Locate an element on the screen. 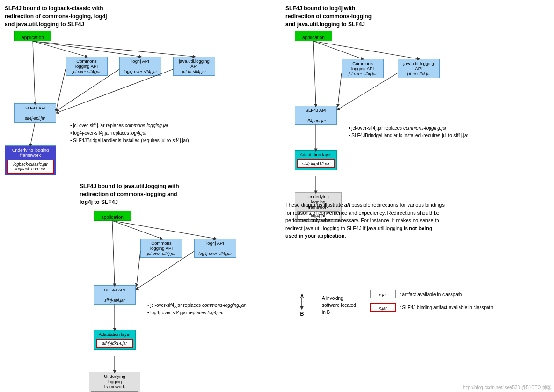  diag3-adaptation: Adaptation layer slf4j-log412.jar is located at coordinates (316, 160).